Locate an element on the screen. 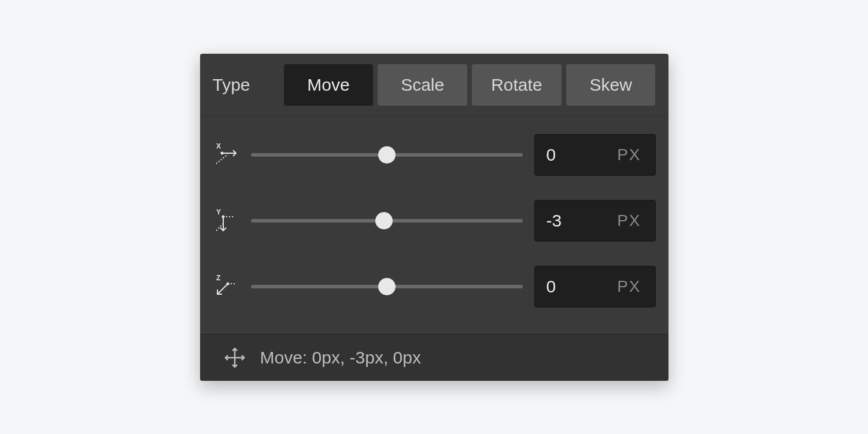 Image resolution: width=868 pixels, height=434 pixels. svg-text: X is located at coordinates (219, 146).